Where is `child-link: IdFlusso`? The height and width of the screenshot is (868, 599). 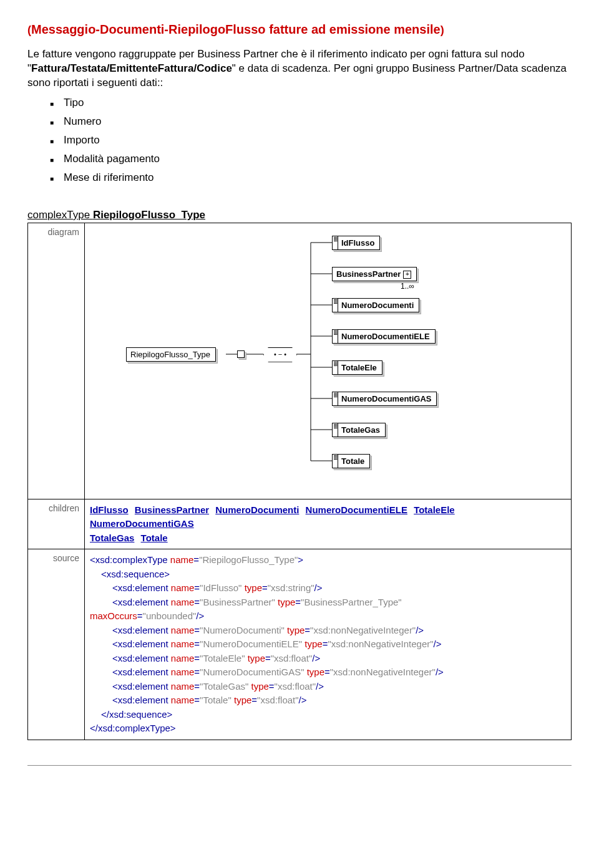 child-link: IdFlusso is located at coordinates (109, 510).